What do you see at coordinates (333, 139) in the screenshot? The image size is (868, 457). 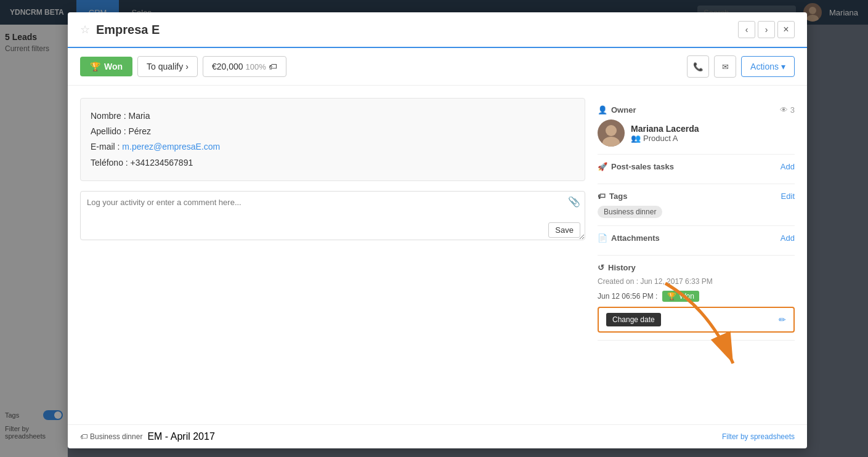 I see `contact-info-card: Nombre : Maria Apellido : Pérez E-mail :…` at bounding box center [333, 139].